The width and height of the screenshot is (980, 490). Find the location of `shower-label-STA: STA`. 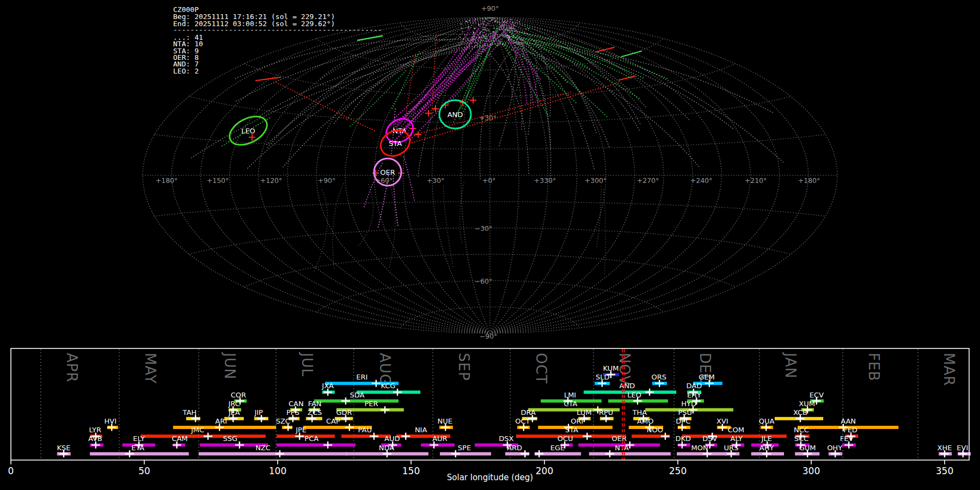

shower-label-STA: STA is located at coordinates (572, 430).